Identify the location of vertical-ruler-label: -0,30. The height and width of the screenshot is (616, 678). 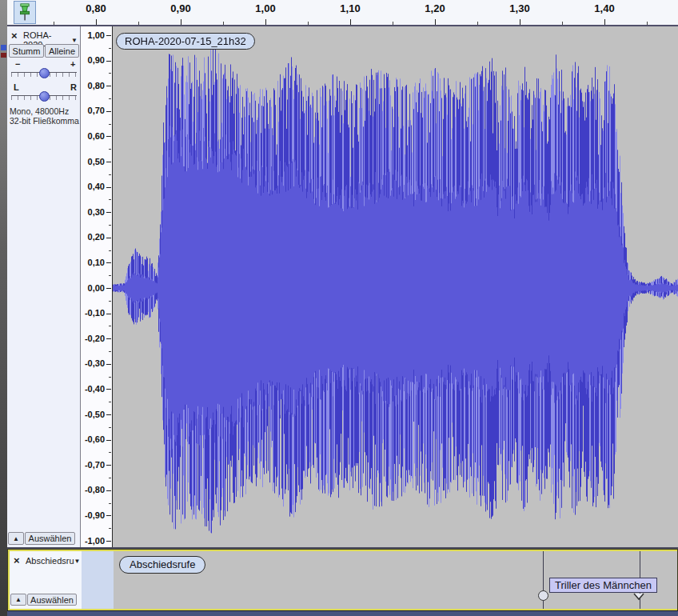
(94, 363).